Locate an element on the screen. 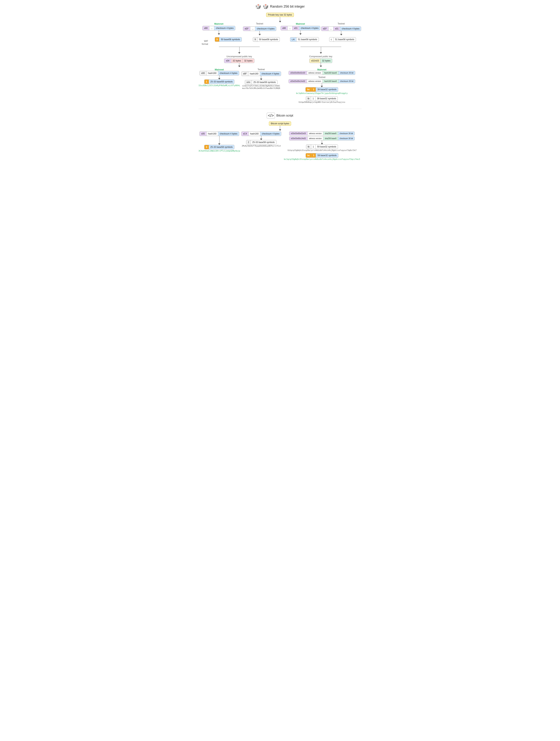 This screenshot has height=741, width=560. p2pkh-mainnet-checksum: checksum 4 bytes is located at coordinates (229, 73).